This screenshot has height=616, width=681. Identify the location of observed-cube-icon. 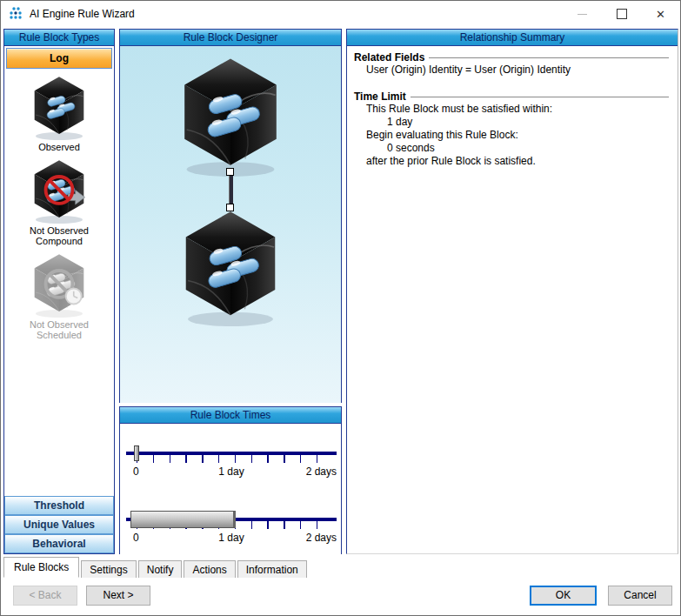
(59, 108).